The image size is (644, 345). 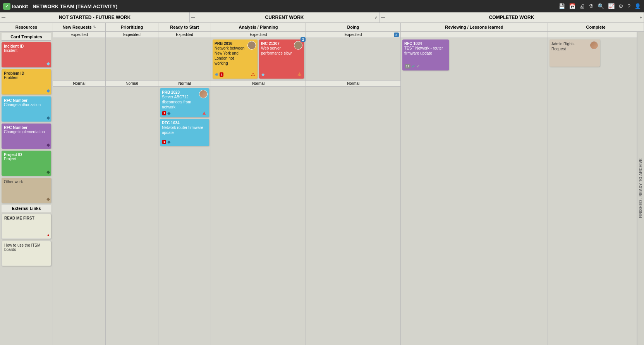 What do you see at coordinates (26, 247) in the screenshot?
I see `how-to-title: How to use the ITSM boards` at bounding box center [26, 247].